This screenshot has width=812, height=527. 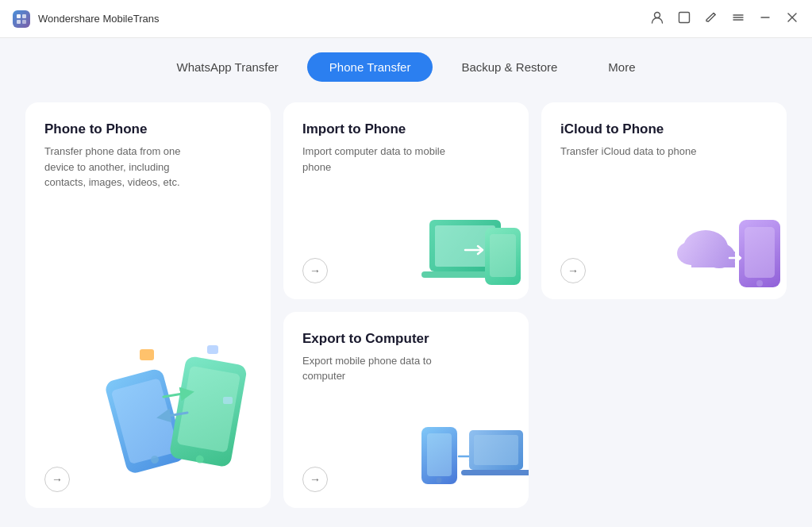 I want to click on menu-icon, so click(x=738, y=19).